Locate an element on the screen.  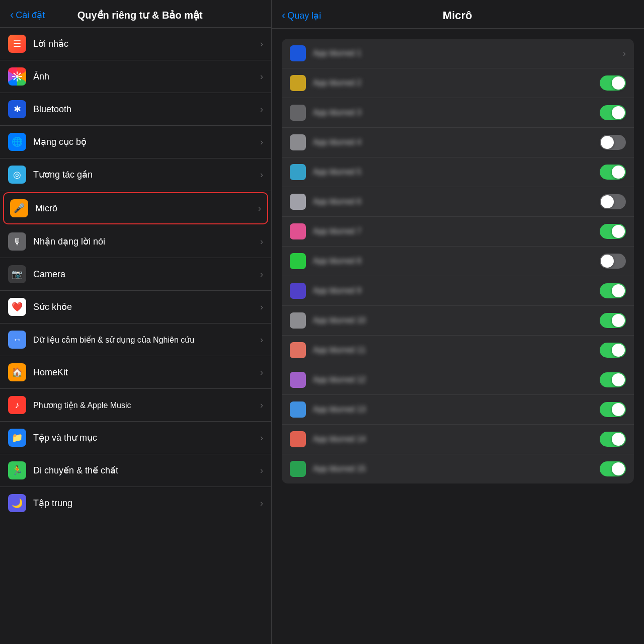
left-page-title: Quyền riêng tư & Bảo mật is located at coordinates (140, 15).